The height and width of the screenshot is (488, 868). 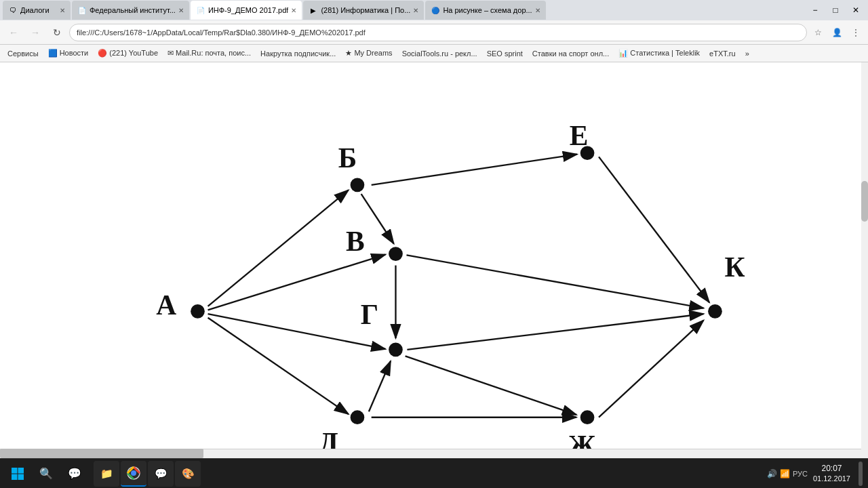 What do you see at coordinates (831, 479) in the screenshot?
I see `clock-date: 01.12.2017` at bounding box center [831, 479].